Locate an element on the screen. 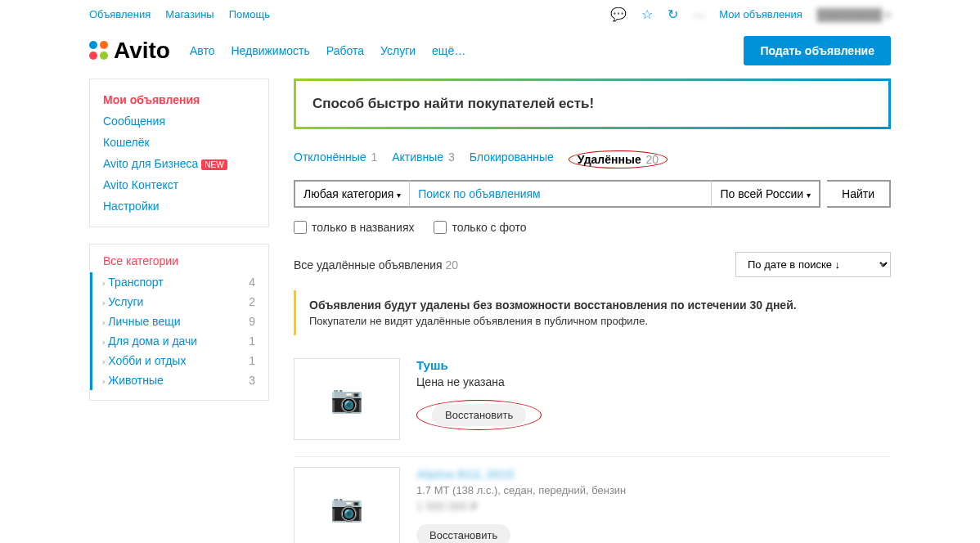  category-item: ›Транспорт4 is located at coordinates (179, 282).